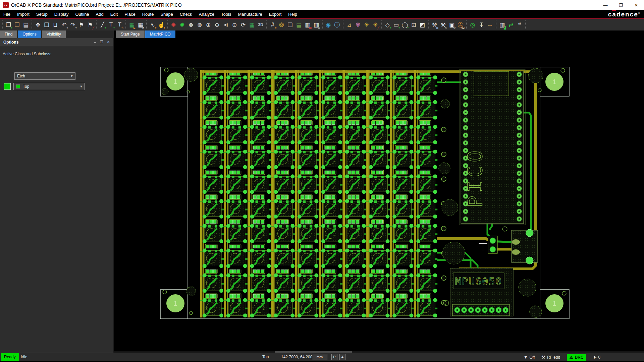 This screenshot has width=644, height=362. I want to click on refresh-glyph: ⟳, so click(243, 25).